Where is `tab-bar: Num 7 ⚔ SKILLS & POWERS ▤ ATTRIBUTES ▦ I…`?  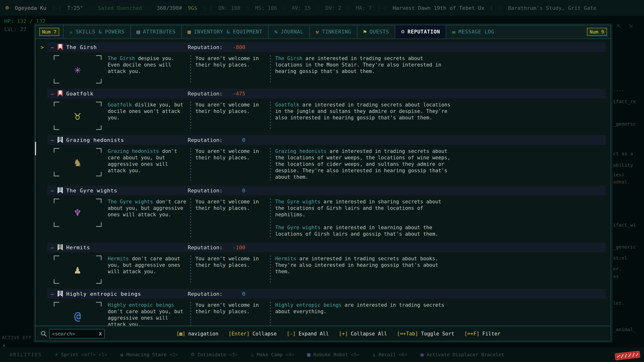
tab-bar: Num 7 ⚔ SKILLS & POWERS ▤ ATTRIBUTES ▦ I… is located at coordinates (323, 32).